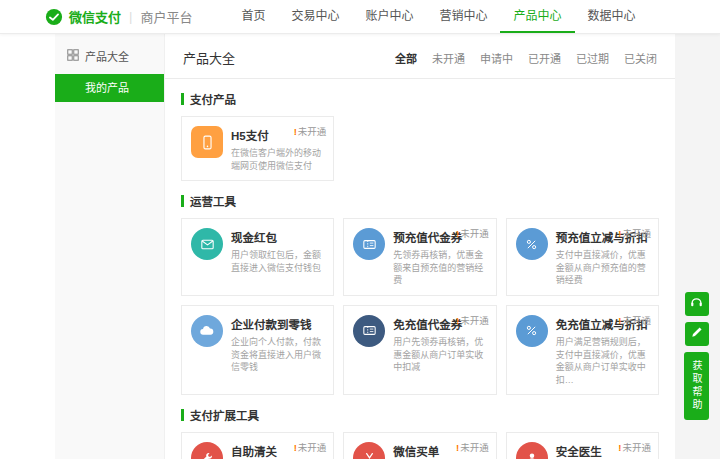  Describe the element at coordinates (110, 246) in the screenshot. I see `sidebar: 产品大全 我的产品` at that location.